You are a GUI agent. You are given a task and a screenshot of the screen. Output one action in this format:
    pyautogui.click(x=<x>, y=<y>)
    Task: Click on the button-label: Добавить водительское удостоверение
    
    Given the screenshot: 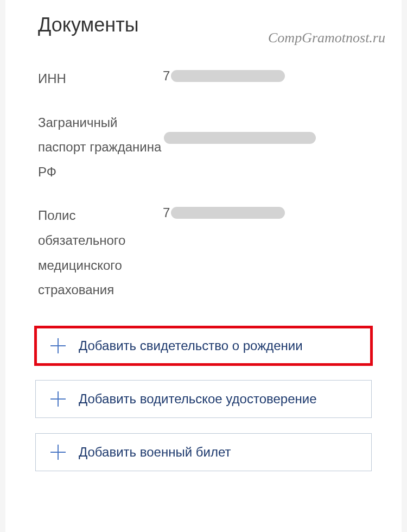 What is the action you would take?
    pyautogui.click(x=198, y=399)
    